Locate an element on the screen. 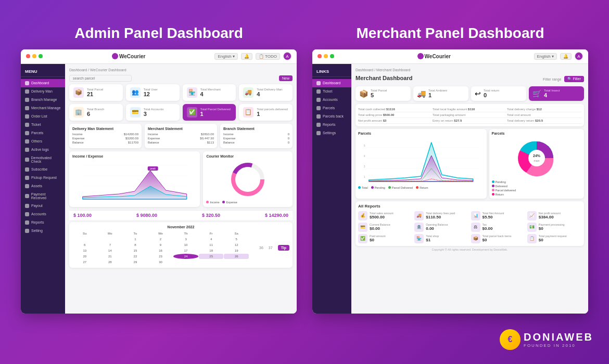 This screenshot has height=364, width=609. report-delivery-fees: 🚚 Total delivery fees paid $110.50 is located at coordinates (441, 216).